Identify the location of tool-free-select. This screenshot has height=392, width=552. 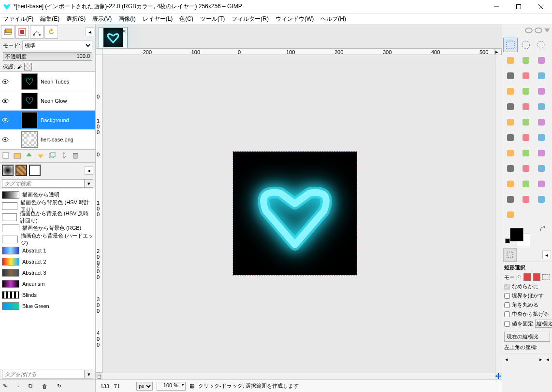
(541, 45).